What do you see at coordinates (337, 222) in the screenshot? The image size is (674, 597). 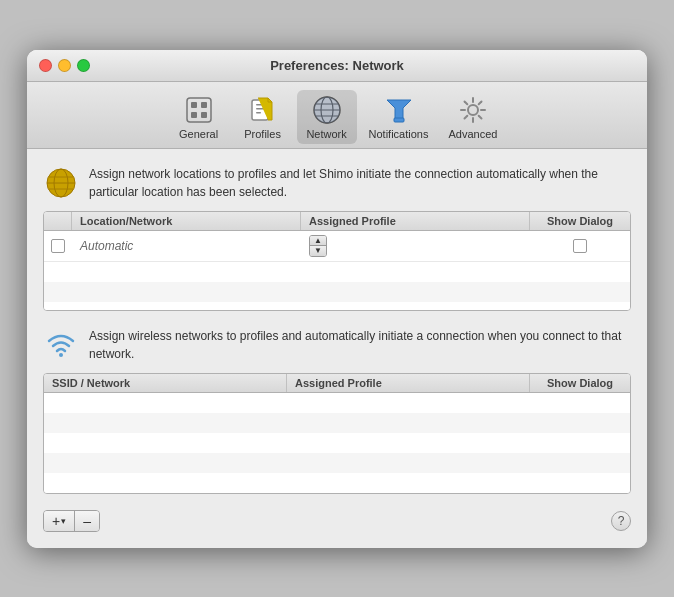 I see `locations-table-header: Location/Network Assigned Profile Show D…` at bounding box center [337, 222].